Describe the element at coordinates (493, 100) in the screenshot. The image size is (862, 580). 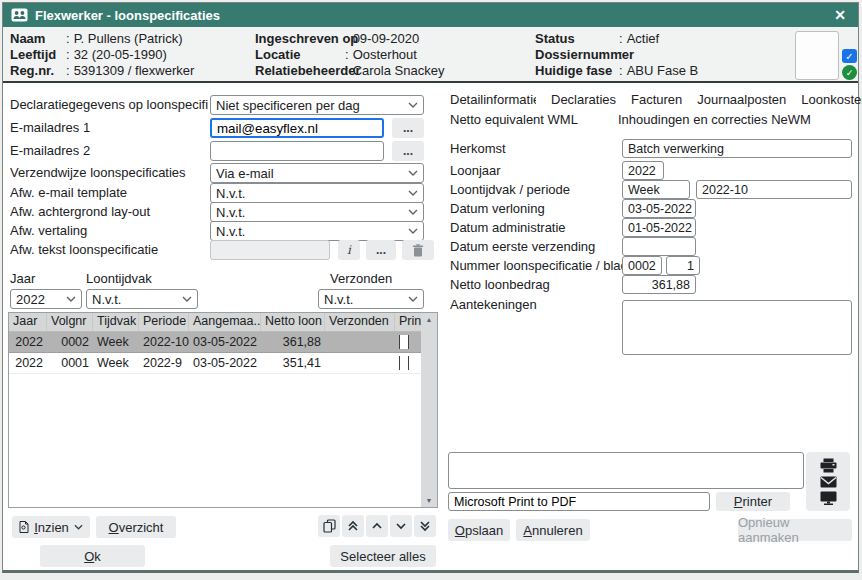
I see `tab-detailinformatie: Detailinformatie` at that location.